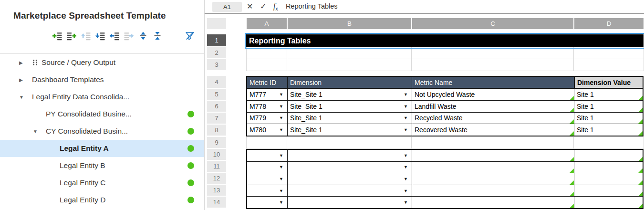 Image resolution: width=644 pixels, height=210 pixels. Describe the element at coordinates (217, 142) in the screenshot. I see `row-header-9: 9` at that location.